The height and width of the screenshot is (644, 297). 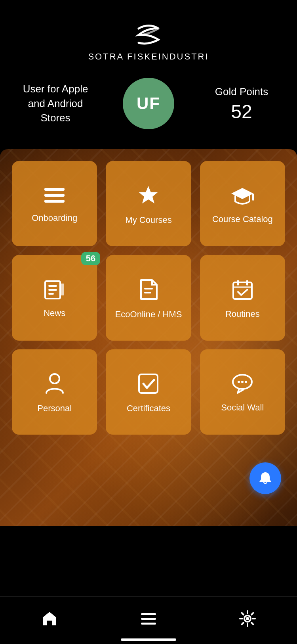 What do you see at coordinates (242, 204) in the screenshot?
I see `grid-item-course-catalog: Course Catalog` at bounding box center [242, 204].